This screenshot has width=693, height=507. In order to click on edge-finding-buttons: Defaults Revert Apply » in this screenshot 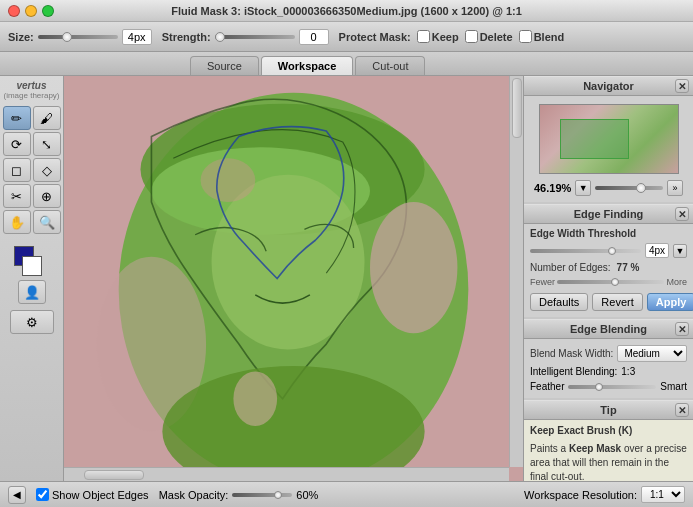, I will do `click(608, 301)`.